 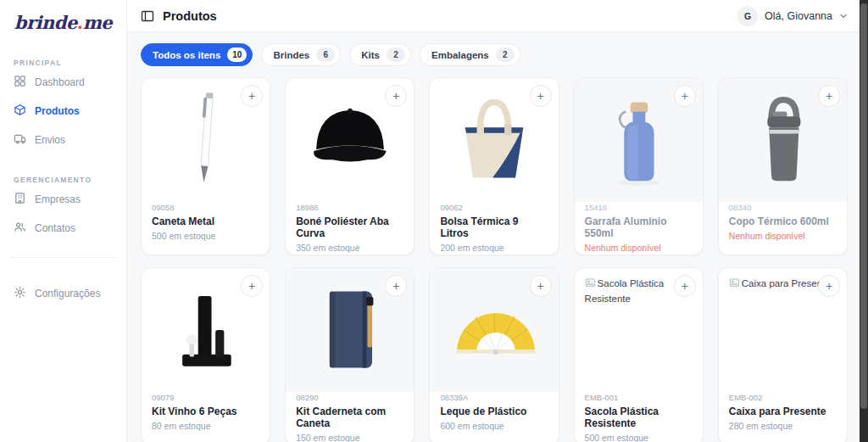 What do you see at coordinates (493, 248) in the screenshot?
I see `product-stock: 200 em estoque` at bounding box center [493, 248].